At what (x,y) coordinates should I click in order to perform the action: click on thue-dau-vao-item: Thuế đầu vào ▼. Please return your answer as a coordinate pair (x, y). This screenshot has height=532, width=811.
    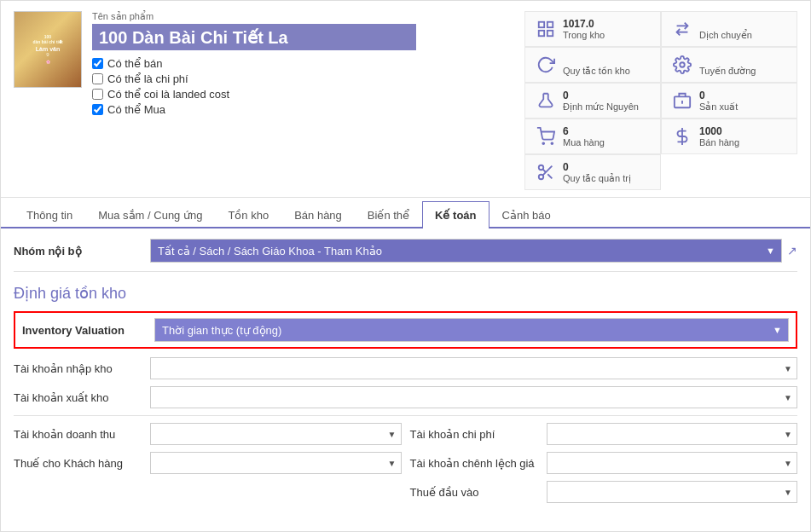
    Looking at the image, I should click on (604, 492).